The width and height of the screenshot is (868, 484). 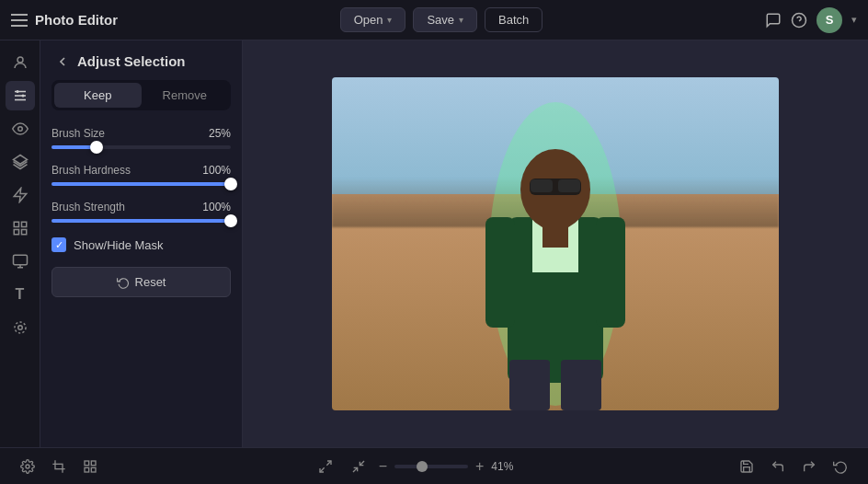 I want to click on batch-button: Batch, so click(x=513, y=20).